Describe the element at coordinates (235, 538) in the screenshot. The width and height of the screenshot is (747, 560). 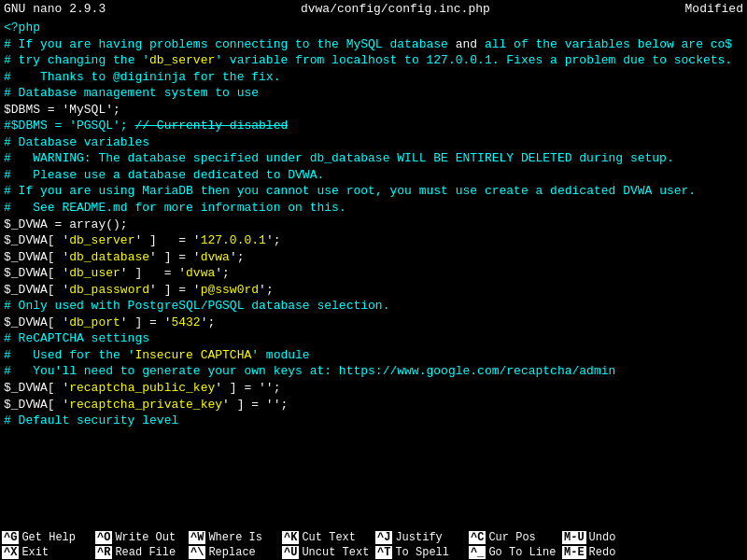
I see `shortcut-label: Where Is` at that location.